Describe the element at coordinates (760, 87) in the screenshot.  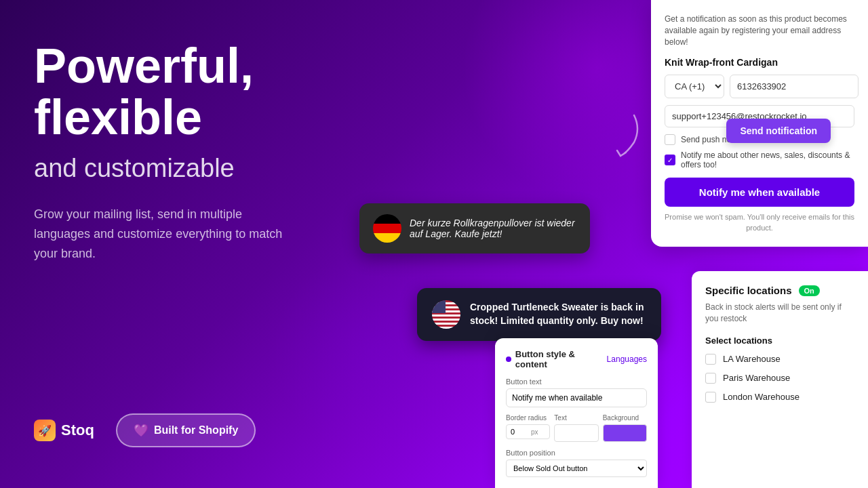
I see `phone-row: CA (+1)` at that location.